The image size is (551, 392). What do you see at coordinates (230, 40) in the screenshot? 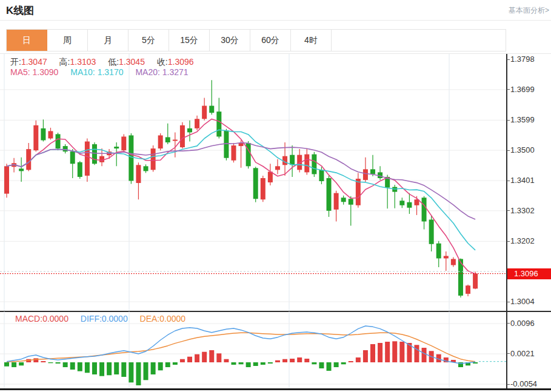
I see `tab-30min: 30分` at bounding box center [230, 40].